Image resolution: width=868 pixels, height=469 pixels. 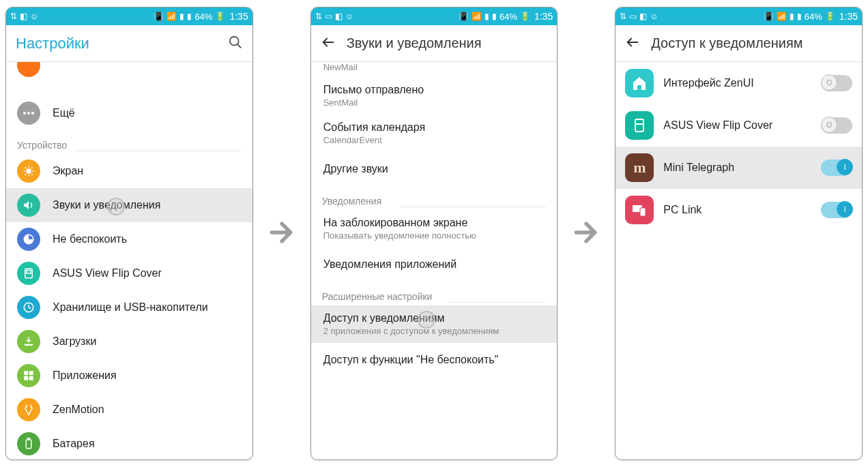 What do you see at coordinates (738, 168) in the screenshot?
I see `app-row: mMini TelegraphI` at bounding box center [738, 168].